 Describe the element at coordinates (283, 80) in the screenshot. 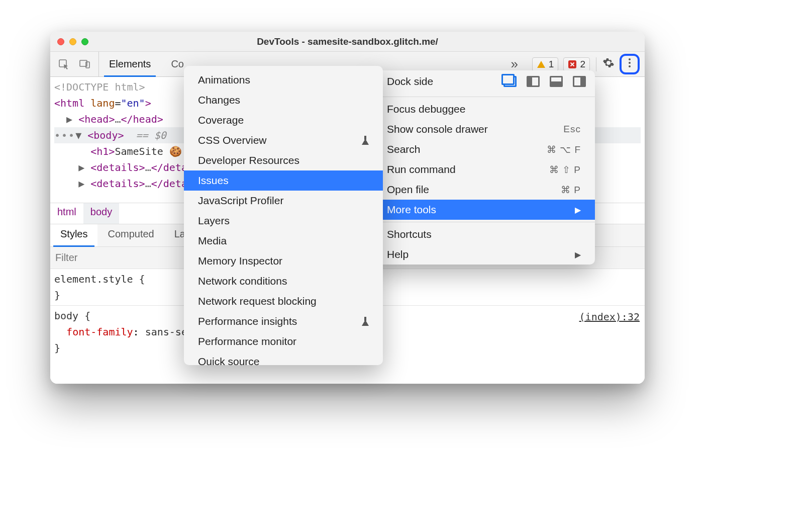

I see `submenu-animations: Animations` at that location.